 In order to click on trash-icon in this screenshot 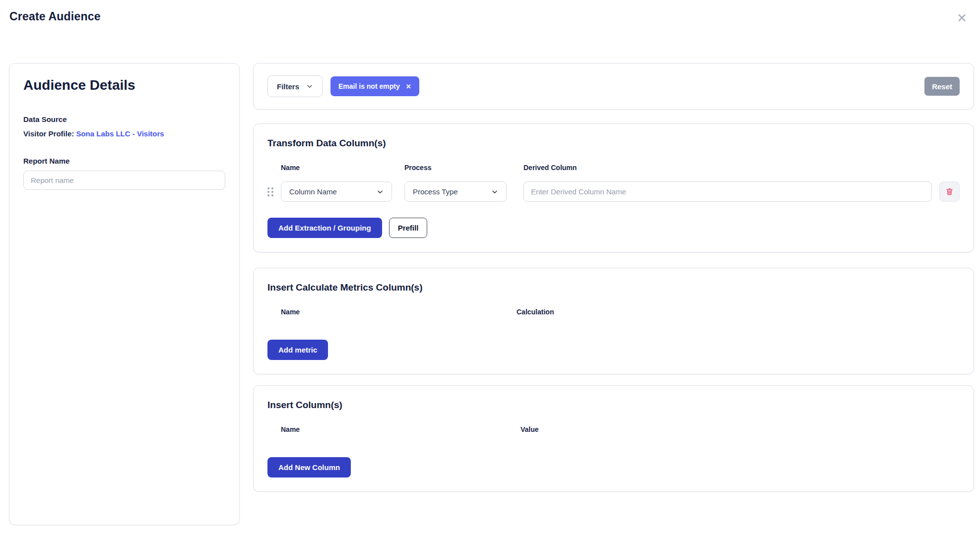, I will do `click(950, 191)`.